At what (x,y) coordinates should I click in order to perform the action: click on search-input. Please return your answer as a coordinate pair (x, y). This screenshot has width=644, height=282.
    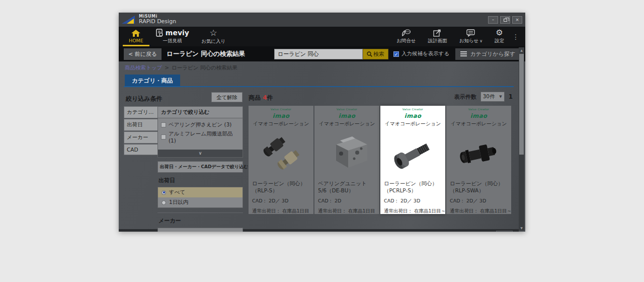
    Looking at the image, I should click on (318, 54).